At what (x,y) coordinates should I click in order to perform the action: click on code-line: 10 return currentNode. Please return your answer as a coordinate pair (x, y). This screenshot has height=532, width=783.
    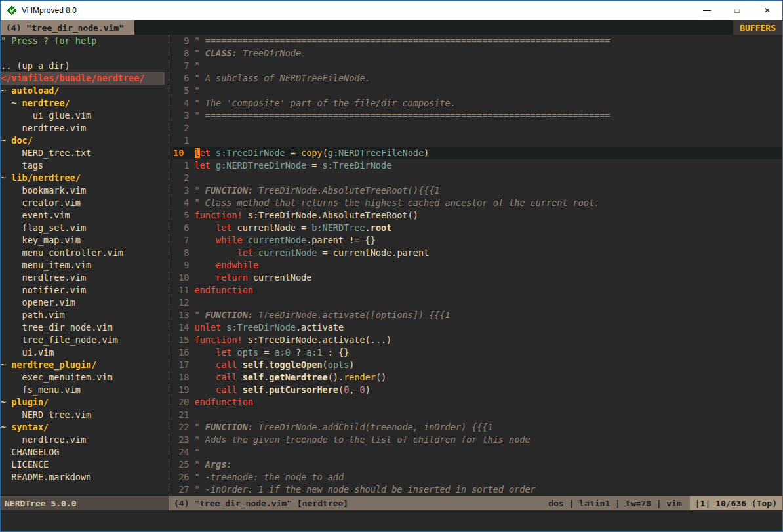
    Looking at the image, I should click on (477, 278).